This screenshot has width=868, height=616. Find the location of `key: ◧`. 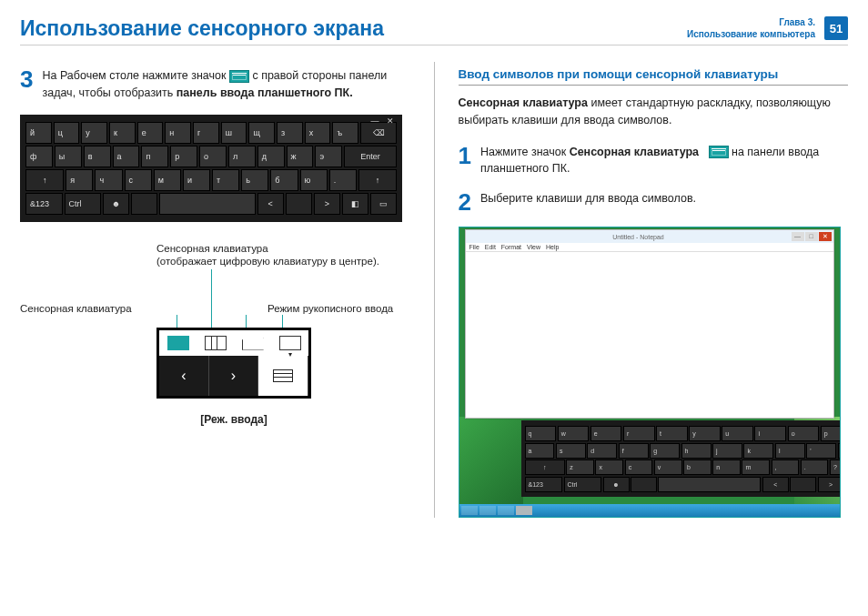

key: ◧ is located at coordinates (355, 204).